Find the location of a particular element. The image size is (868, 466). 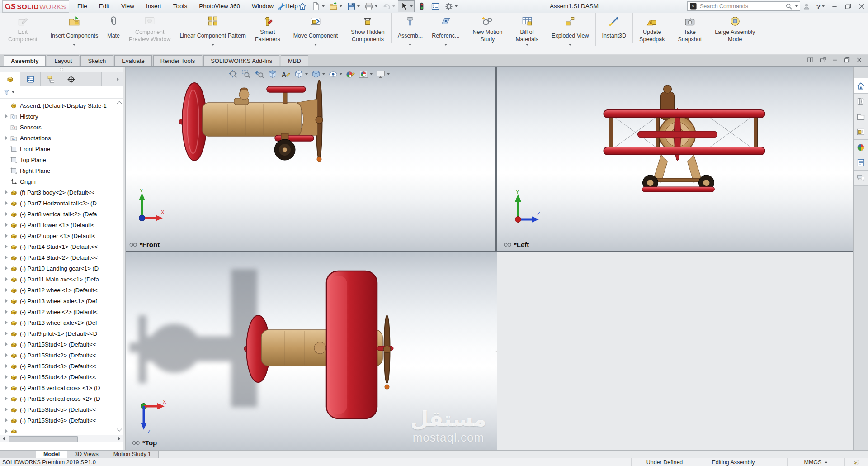

ribbon-button: Linear Component Pattern is located at coordinates (212, 29).